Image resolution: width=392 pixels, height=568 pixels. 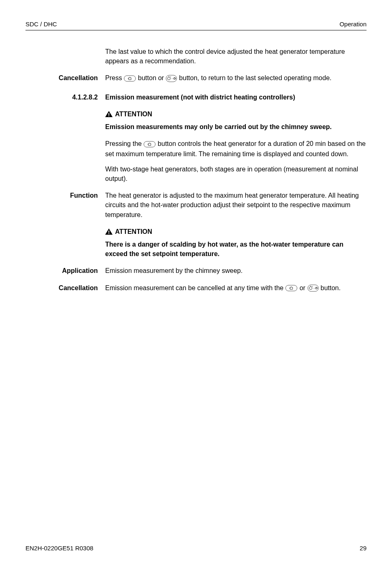 I want to click on cancellation1-row: Cancellation Press button or ··· button,…, so click(x=197, y=78).